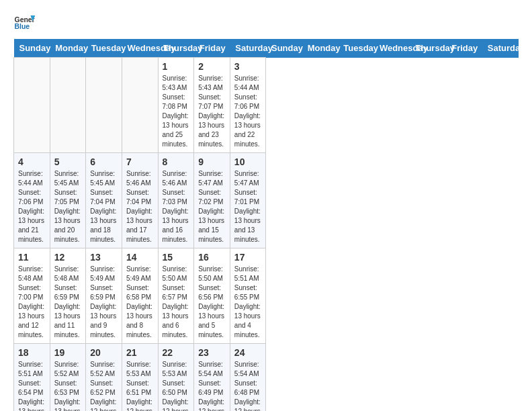  Describe the element at coordinates (140, 257) in the screenshot. I see `day-number: 14` at that location.